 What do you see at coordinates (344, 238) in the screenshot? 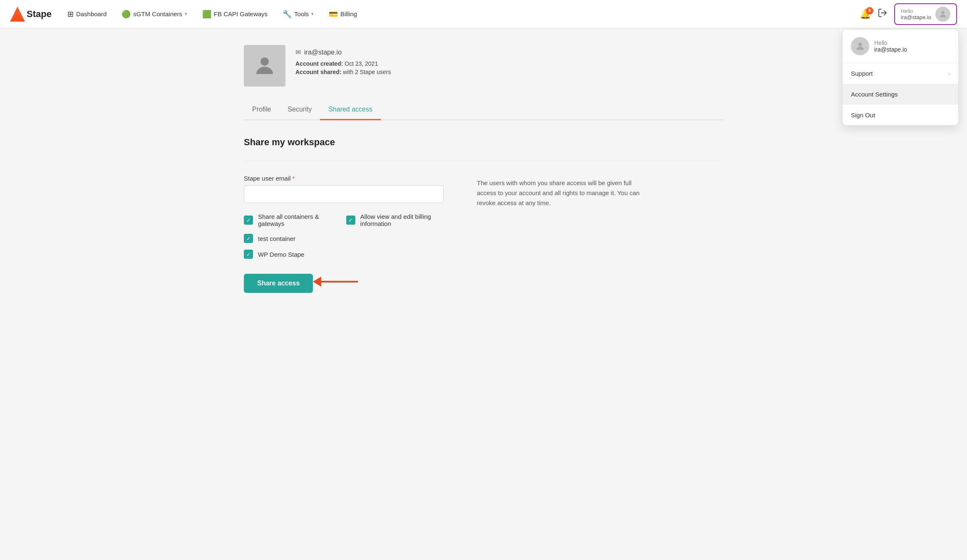
I see `checkbox-test-container: ✓ test container` at bounding box center [344, 238].